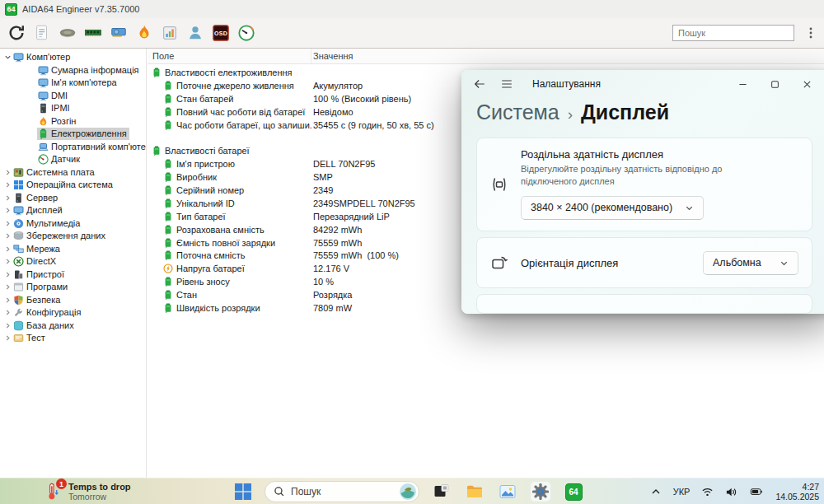 The height and width of the screenshot is (504, 824). Describe the element at coordinates (16, 33) in the screenshot. I see `refresh-button` at that location.